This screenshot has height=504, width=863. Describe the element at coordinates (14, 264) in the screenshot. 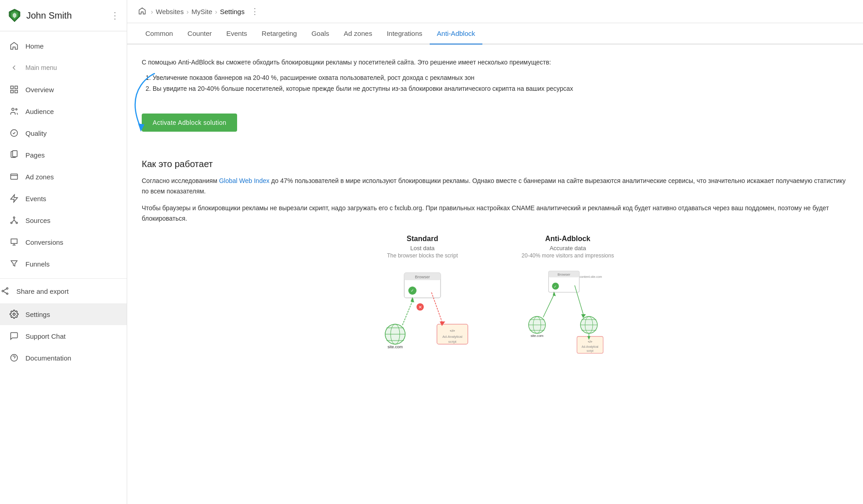

I see `funnels-icon` at that location.